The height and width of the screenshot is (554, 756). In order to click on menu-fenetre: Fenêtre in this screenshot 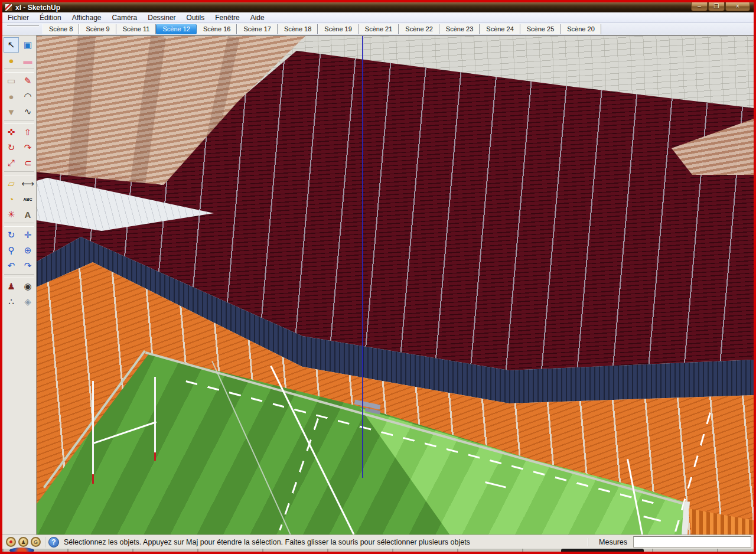, I will do `click(227, 18)`.